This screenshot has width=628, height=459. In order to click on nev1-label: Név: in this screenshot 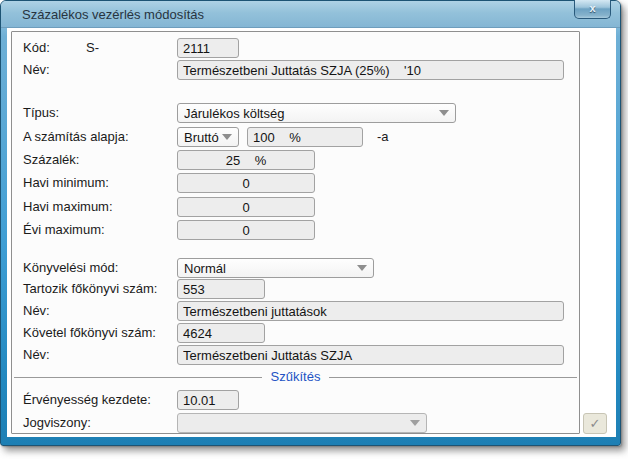, I will do `click(36, 70)`.